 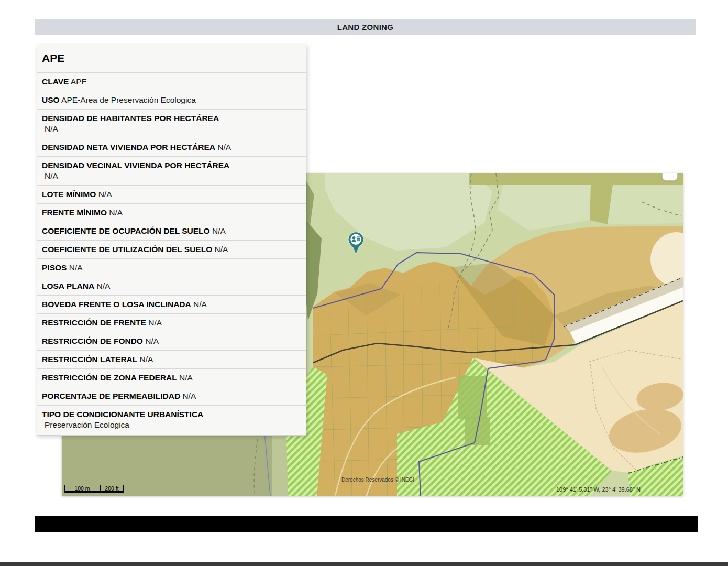 I want to click on field-label: DENSIDAD NETA VIVIENDA POR HECTÁREA, so click(x=129, y=147).